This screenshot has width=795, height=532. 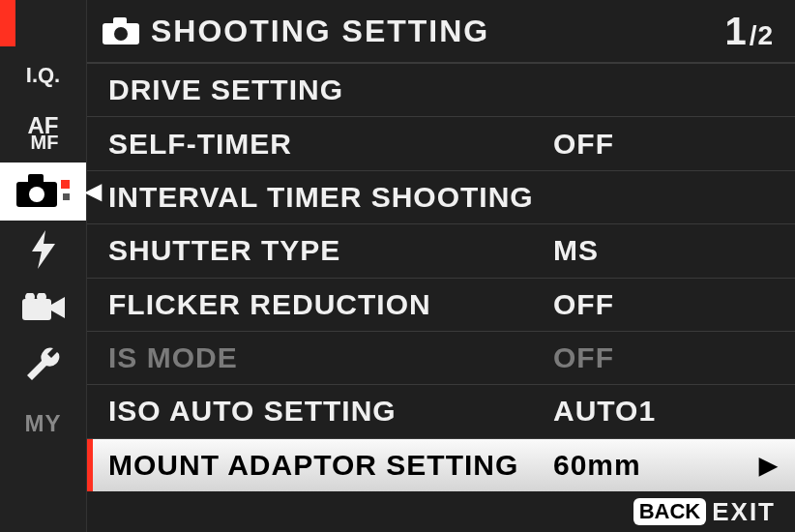 What do you see at coordinates (44, 366) in the screenshot?
I see `wrench-icon` at bounding box center [44, 366].